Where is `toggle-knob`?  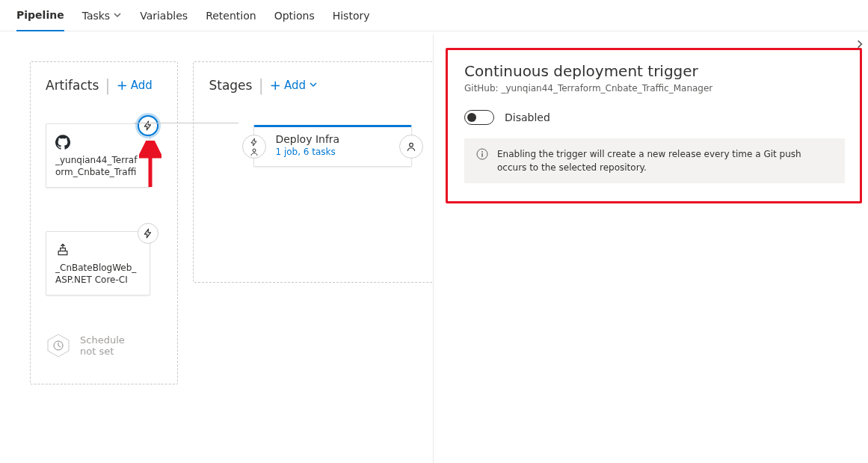 toggle-knob is located at coordinates (472, 117).